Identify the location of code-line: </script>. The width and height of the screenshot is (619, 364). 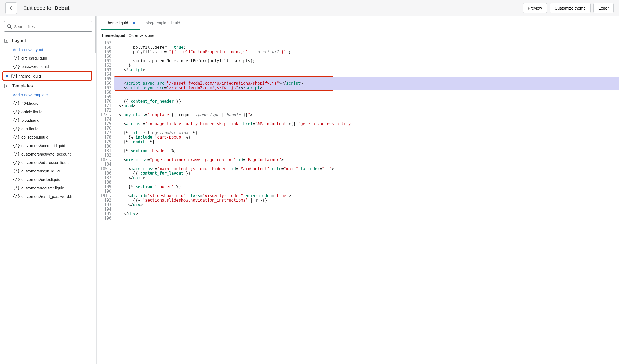
(366, 70).